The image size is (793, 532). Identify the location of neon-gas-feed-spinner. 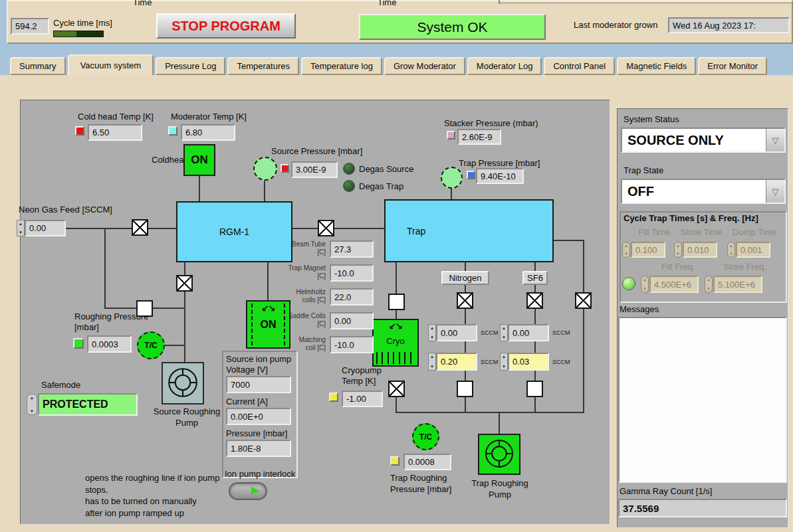
(21, 228).